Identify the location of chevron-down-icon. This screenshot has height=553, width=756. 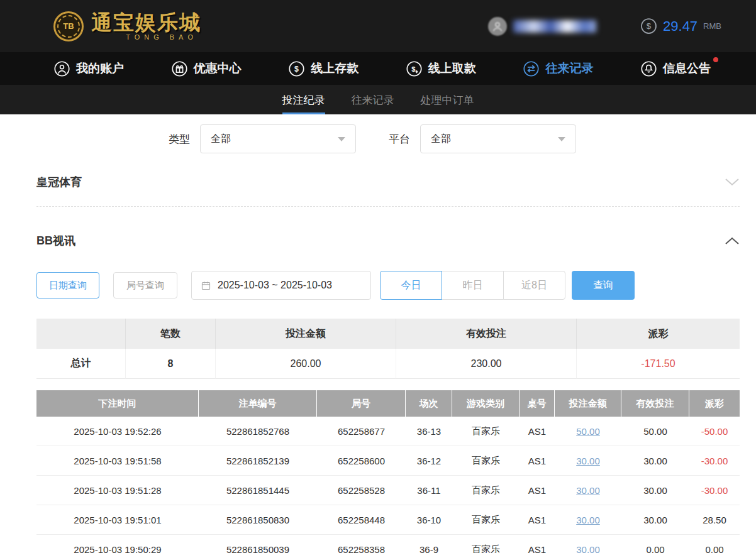
(732, 182).